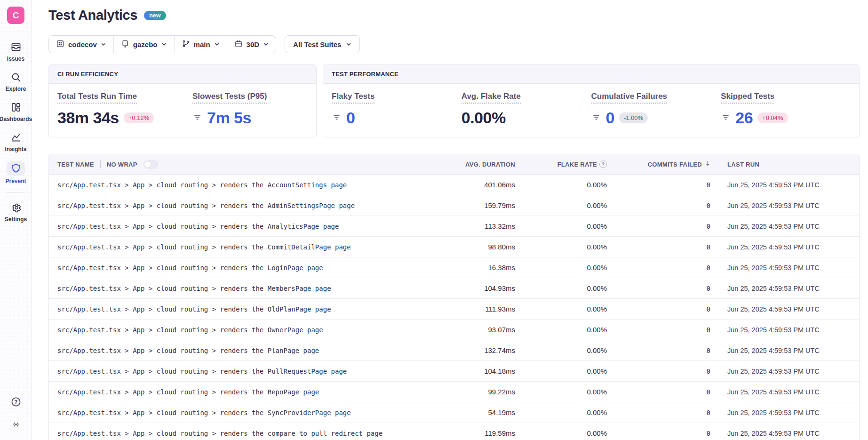 This screenshot has height=440, width=868. What do you see at coordinates (186, 44) in the screenshot?
I see `branch-icon` at bounding box center [186, 44].